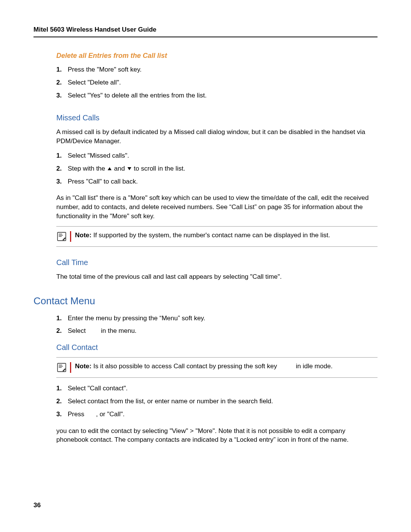 Image resolution: width=411 pixels, height=532 pixels. Describe the element at coordinates (217, 367) in the screenshot. I see `note-block: Note: Is it also possible to access Call…` at that location.